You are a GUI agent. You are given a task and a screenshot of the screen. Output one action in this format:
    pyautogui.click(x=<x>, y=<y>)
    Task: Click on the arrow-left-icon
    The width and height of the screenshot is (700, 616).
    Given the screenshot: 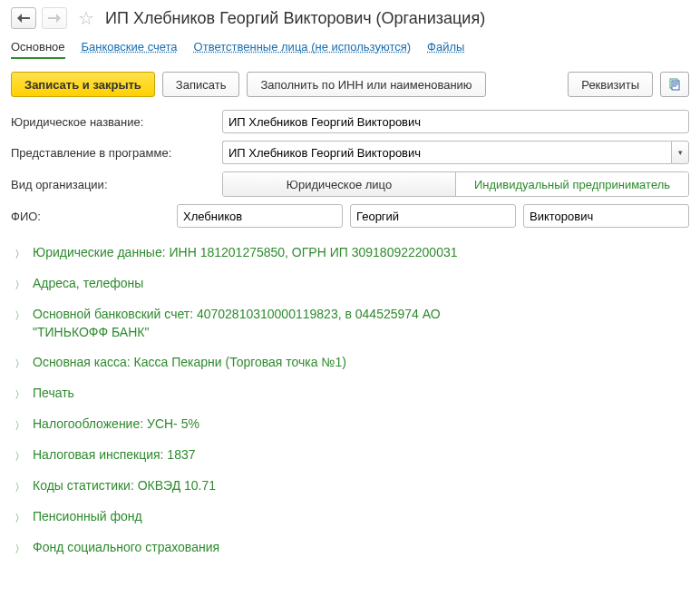 What is the action you would take?
    pyautogui.click(x=24, y=18)
    